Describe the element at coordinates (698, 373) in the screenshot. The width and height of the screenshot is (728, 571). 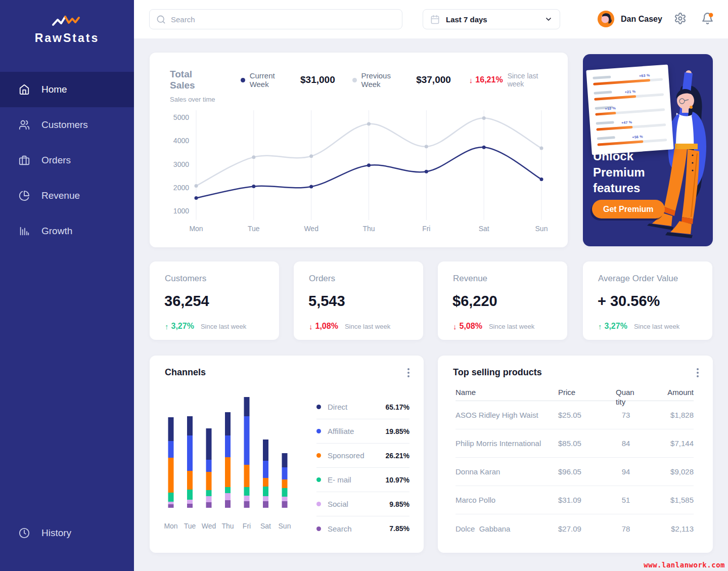
I see `products-menu-button` at that location.